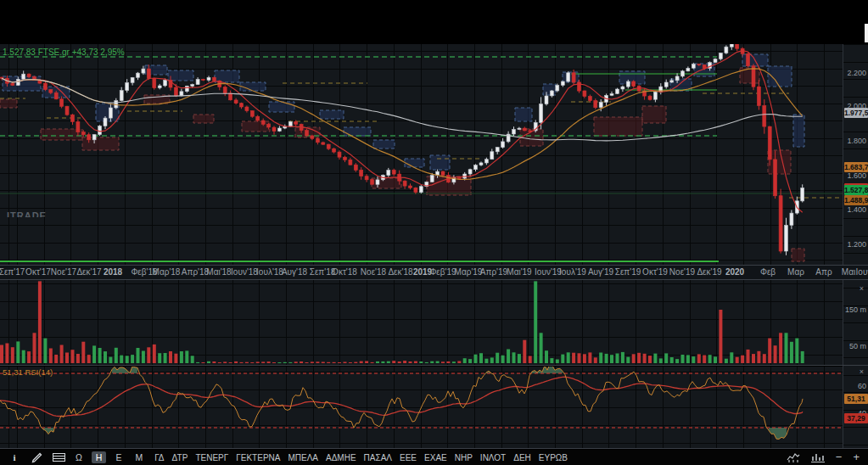  I want to click on time-axis-label: Δεκ'18, so click(400, 272).